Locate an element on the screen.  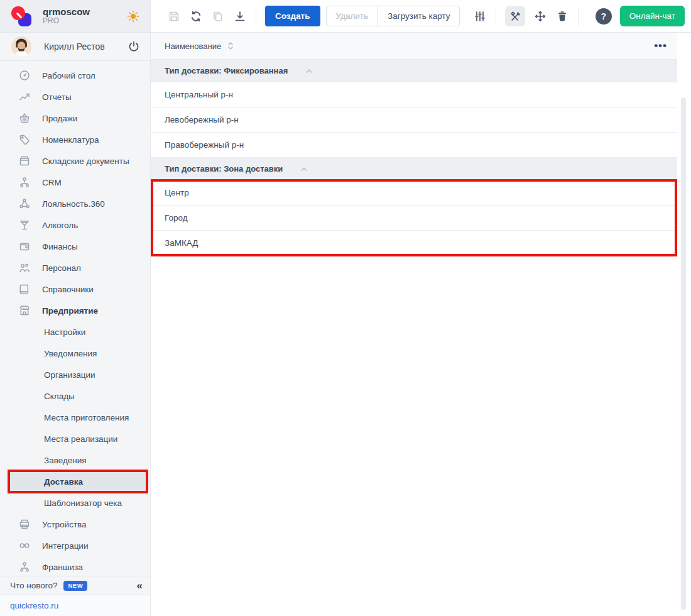
sidebar-item-finance: Финансы is located at coordinates (75, 246).